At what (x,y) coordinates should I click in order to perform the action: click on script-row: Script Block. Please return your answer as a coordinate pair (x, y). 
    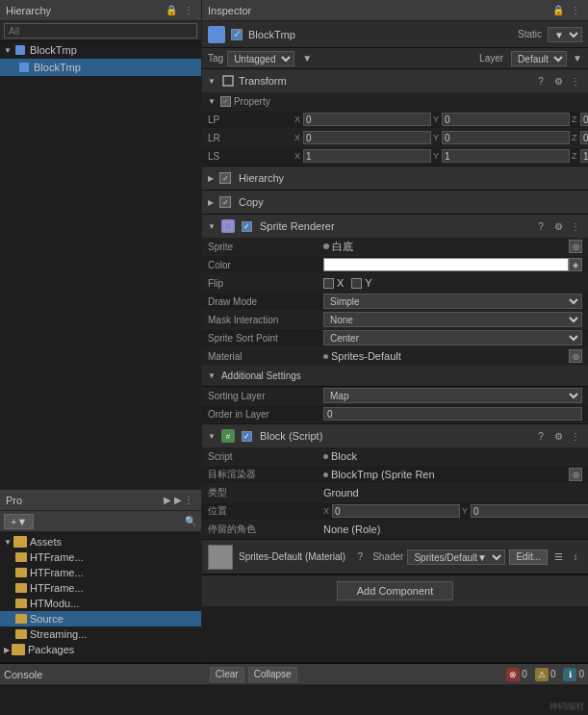
    Looking at the image, I should click on (395, 456).